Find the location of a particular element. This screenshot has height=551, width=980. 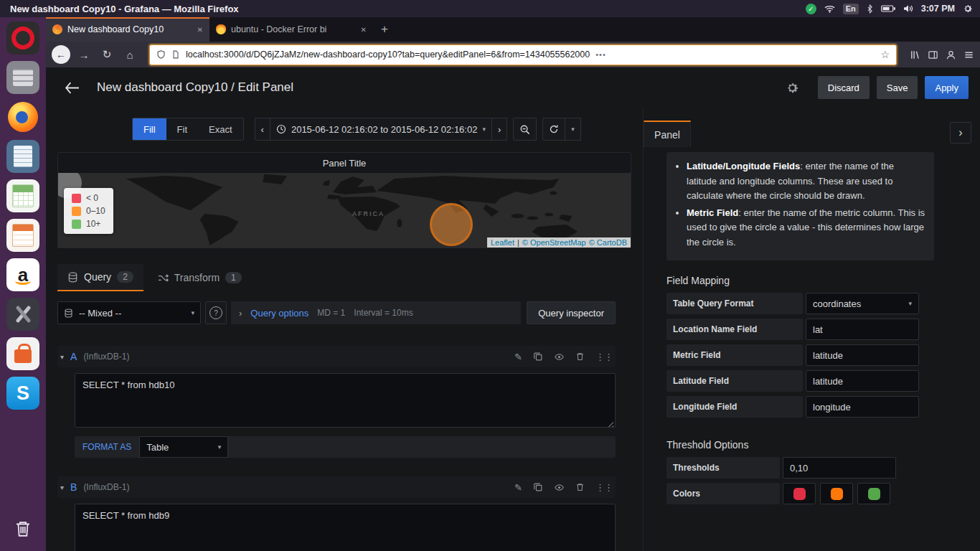

datasource-picker: -- Mixed -- is located at coordinates (129, 313).